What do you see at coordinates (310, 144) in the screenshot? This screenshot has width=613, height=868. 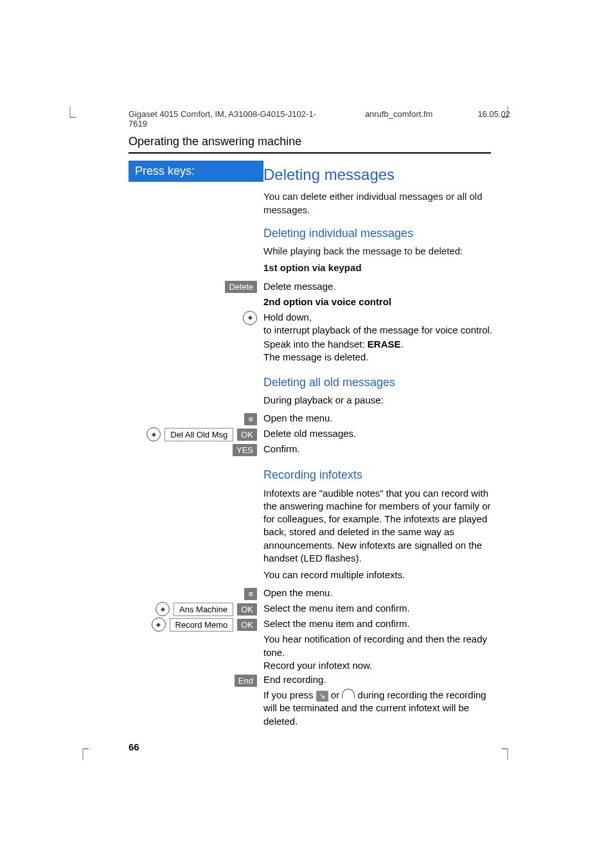 I see `section-title: Operating the answering machine` at bounding box center [310, 144].